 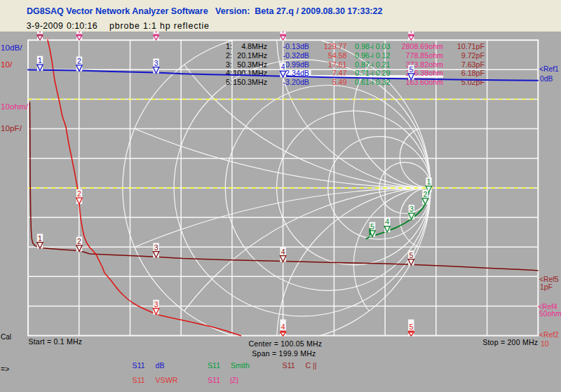 I want to click on svg-text: 5:, so click(x=229, y=82).